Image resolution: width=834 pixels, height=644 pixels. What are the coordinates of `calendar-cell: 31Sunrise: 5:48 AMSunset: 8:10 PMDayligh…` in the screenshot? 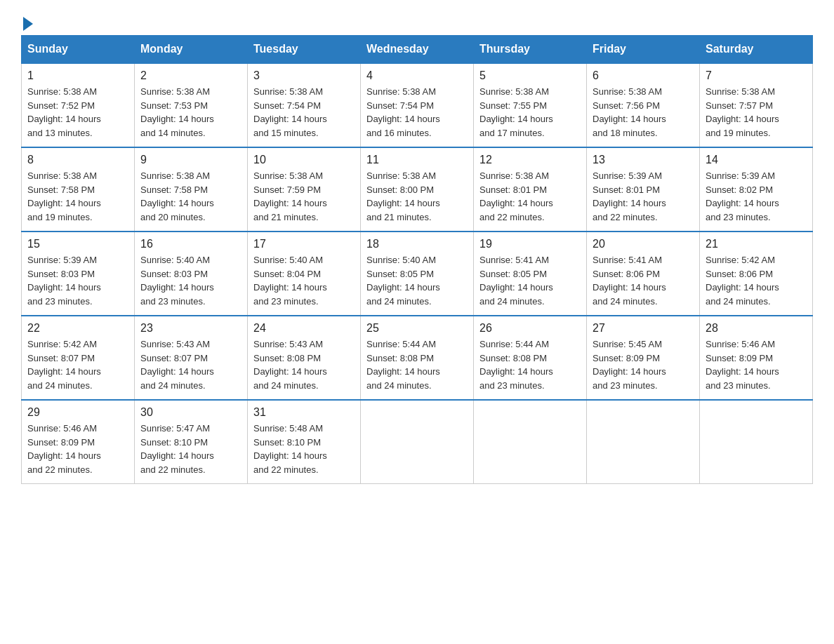 It's located at (305, 442).